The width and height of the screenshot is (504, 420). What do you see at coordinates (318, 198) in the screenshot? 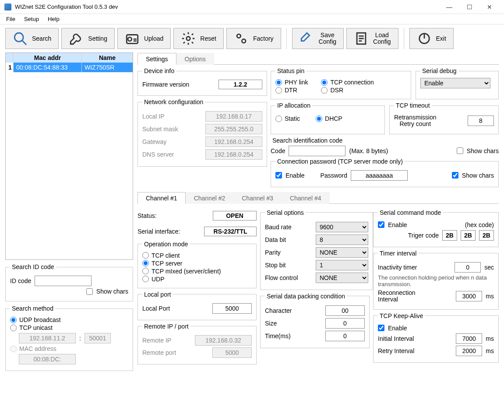
I see `channel-tabs: Channel #1 Channel #2 Channel #3 Channel…` at bounding box center [318, 198].